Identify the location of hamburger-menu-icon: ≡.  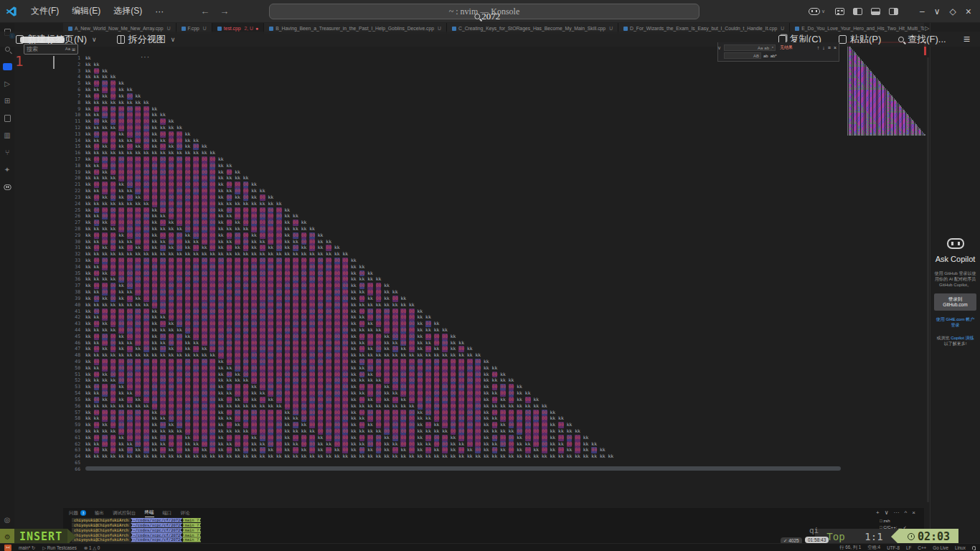
(967, 39).